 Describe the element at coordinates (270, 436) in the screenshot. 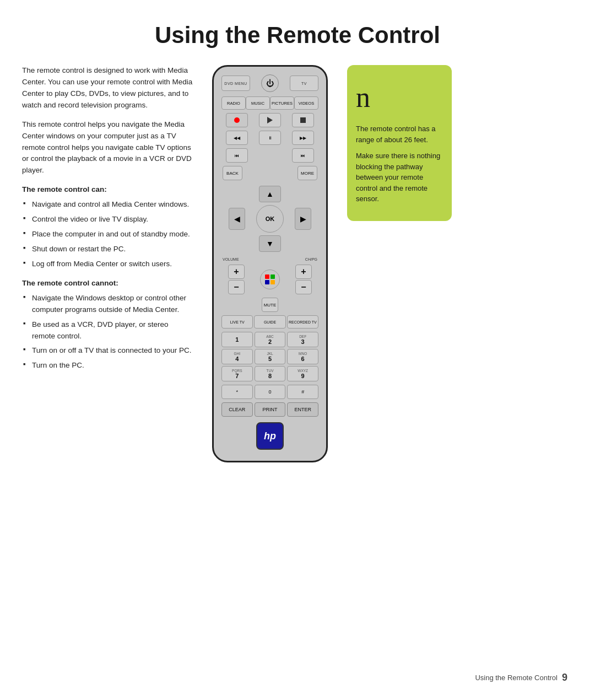

I see `hp-logo-button: hp` at that location.